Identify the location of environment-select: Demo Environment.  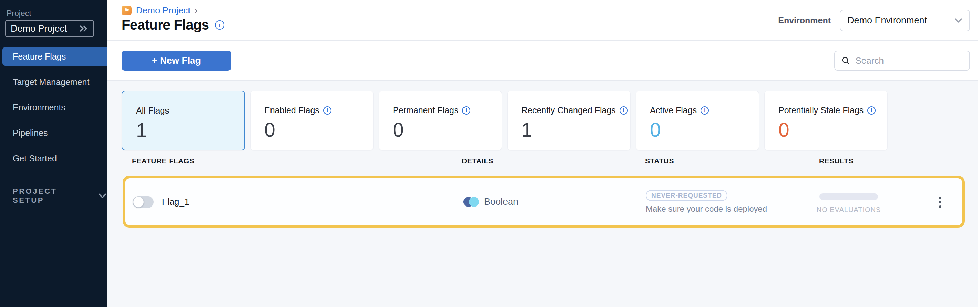
(905, 21).